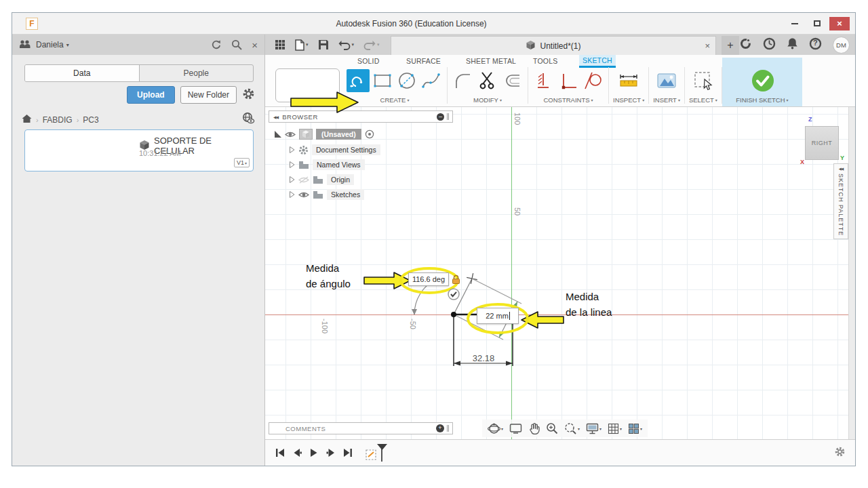 The width and height of the screenshot is (868, 488). What do you see at coordinates (769, 45) in the screenshot?
I see `job-status-clock-icon` at bounding box center [769, 45].